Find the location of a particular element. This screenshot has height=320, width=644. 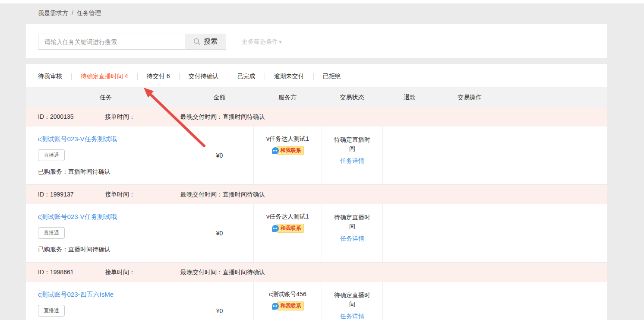

tab-pending-delivery: 待交付6 is located at coordinates (158, 76).